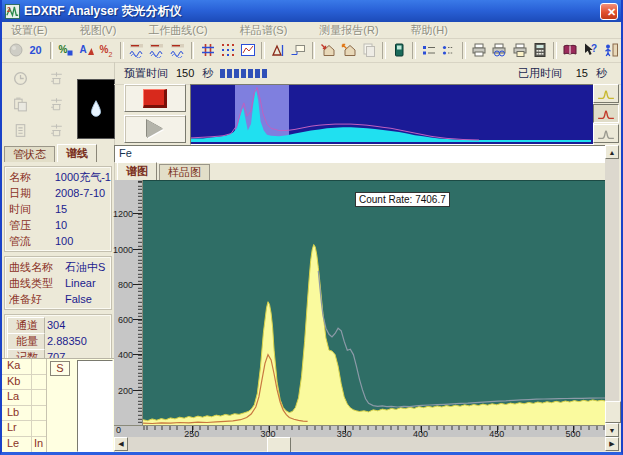 The image size is (623, 455). What do you see at coordinates (16, 50) in the screenshot?
I see `measure-start-button` at bounding box center [16, 50].